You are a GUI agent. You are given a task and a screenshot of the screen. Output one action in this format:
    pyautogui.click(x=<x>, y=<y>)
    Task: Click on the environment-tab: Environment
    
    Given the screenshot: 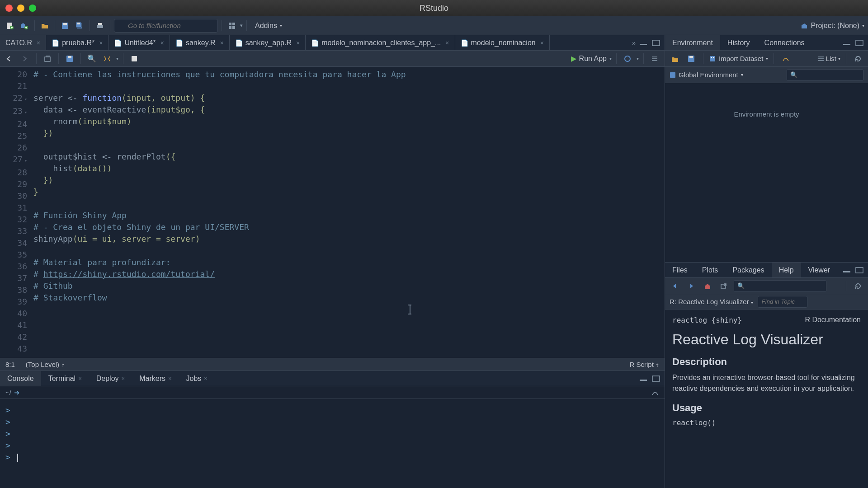 What is the action you would take?
    pyautogui.click(x=693, y=42)
    